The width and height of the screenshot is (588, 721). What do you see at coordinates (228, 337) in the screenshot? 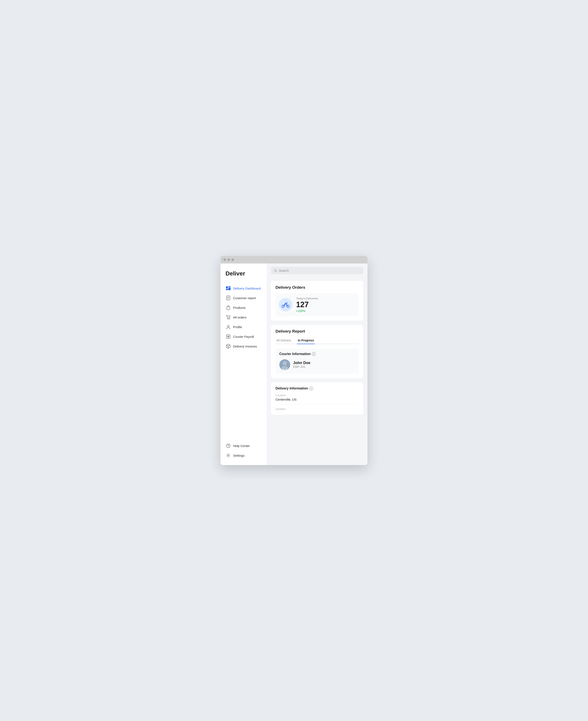
I see `courier-payroll-icon` at bounding box center [228, 337].